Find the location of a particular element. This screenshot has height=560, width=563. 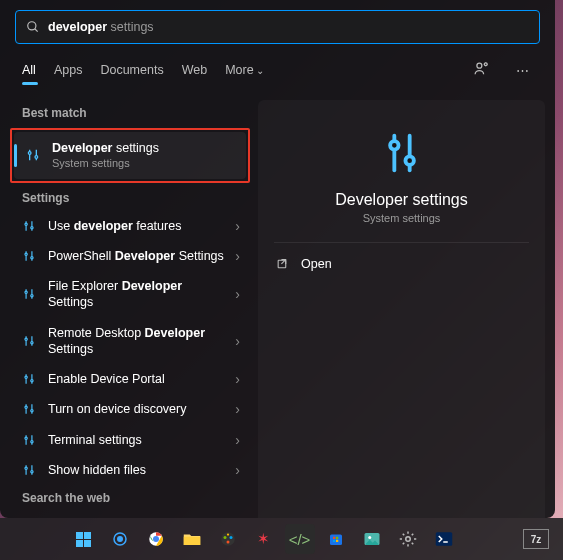

search-icon is located at coordinates (33, 27).